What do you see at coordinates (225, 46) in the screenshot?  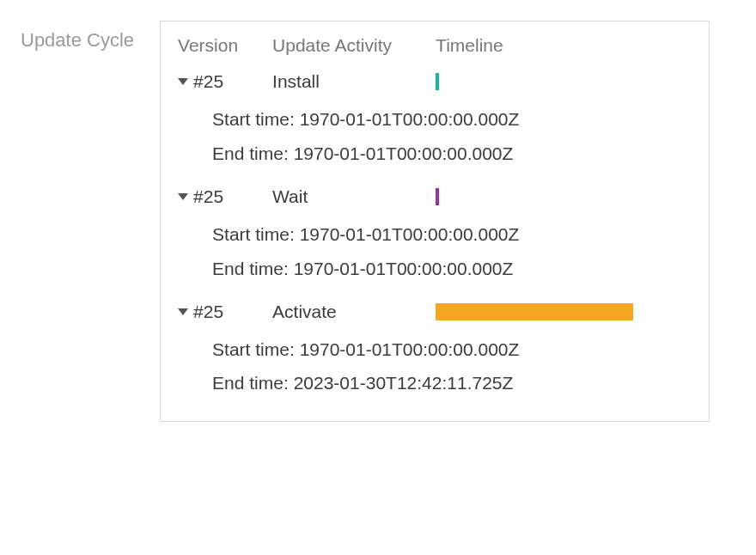 I see `column-header-version: Version` at bounding box center [225, 46].